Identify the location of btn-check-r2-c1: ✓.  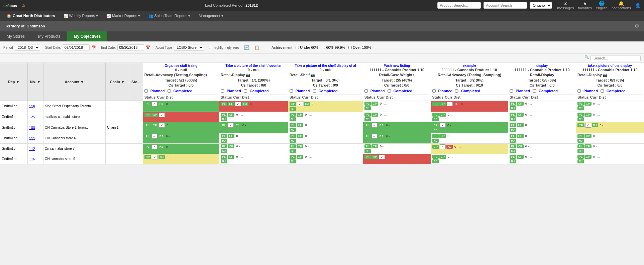
(231, 125).